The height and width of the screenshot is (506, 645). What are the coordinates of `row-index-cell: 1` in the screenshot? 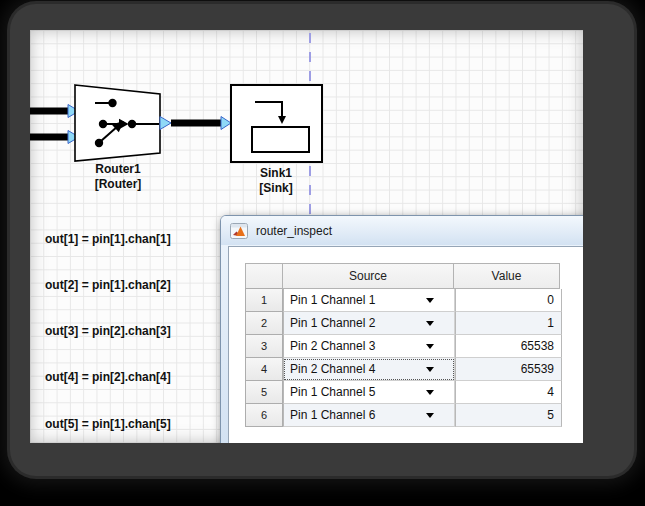 It's located at (264, 300).